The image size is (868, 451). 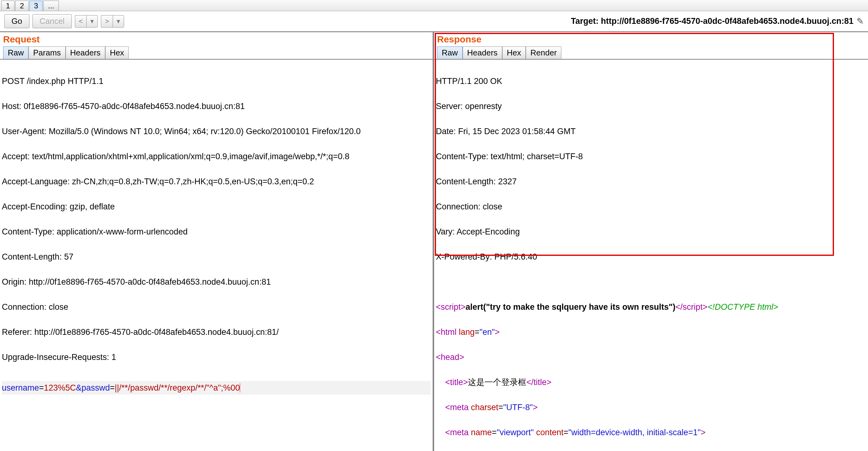 What do you see at coordinates (86, 53) in the screenshot?
I see `request-tab-headers: Headers` at bounding box center [86, 53].